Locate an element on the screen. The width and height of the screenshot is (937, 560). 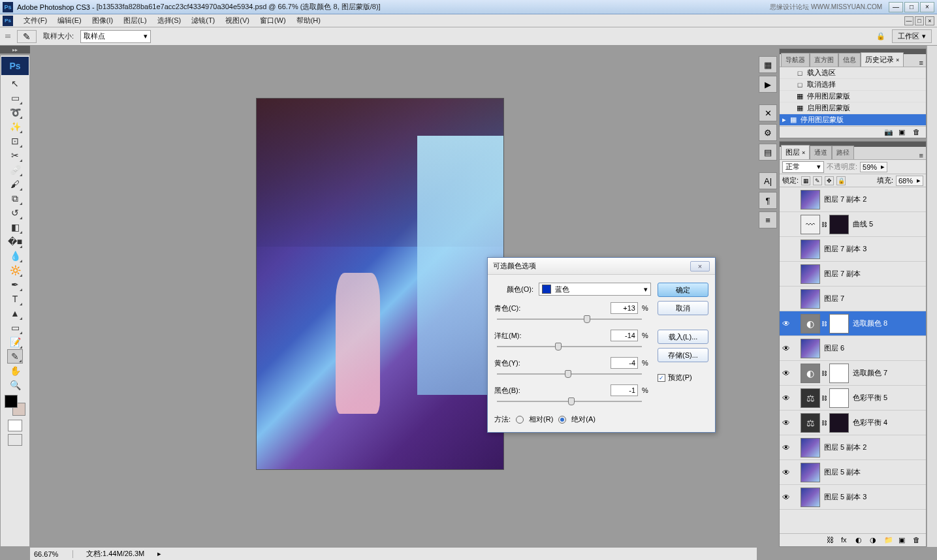
layer-name: 色彩平衡 5 is located at coordinates (887, 398).